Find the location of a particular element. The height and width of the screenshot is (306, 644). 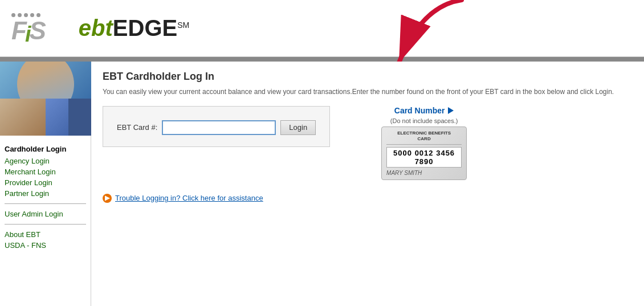

card-number-label: Card Number is located at coordinates (419, 111).